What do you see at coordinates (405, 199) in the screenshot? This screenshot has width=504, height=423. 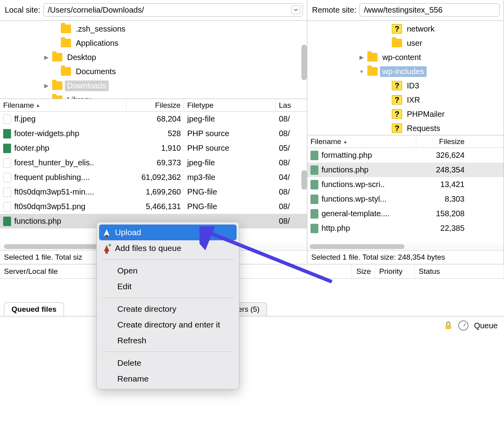 I see `file-row: functions.wp-styl...8,303` at bounding box center [405, 199].